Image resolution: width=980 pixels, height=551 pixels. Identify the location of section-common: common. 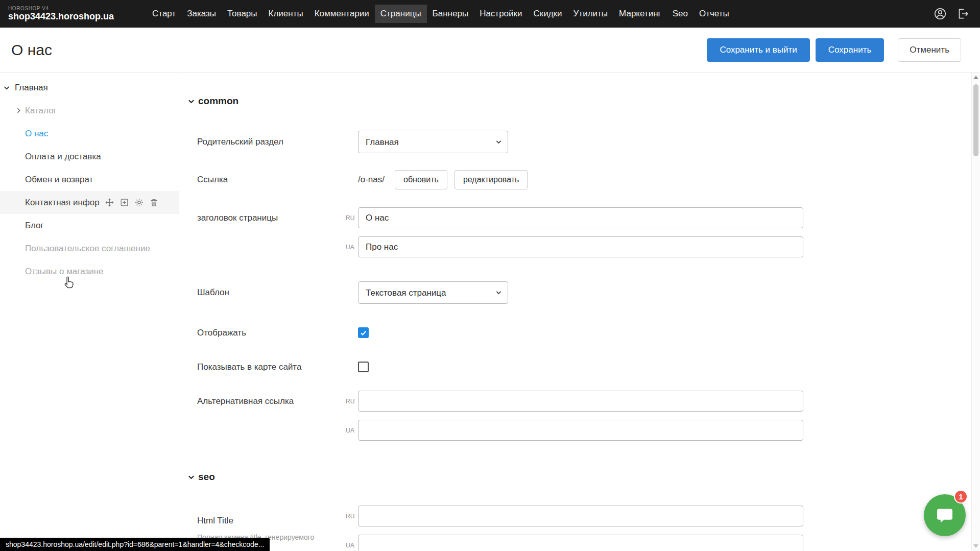
(584, 101).